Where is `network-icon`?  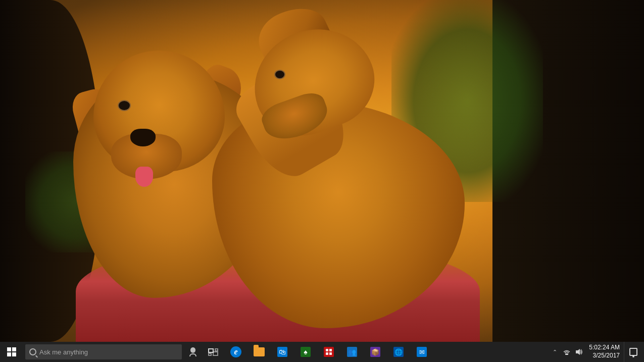 network-icon is located at coordinates (567, 352).